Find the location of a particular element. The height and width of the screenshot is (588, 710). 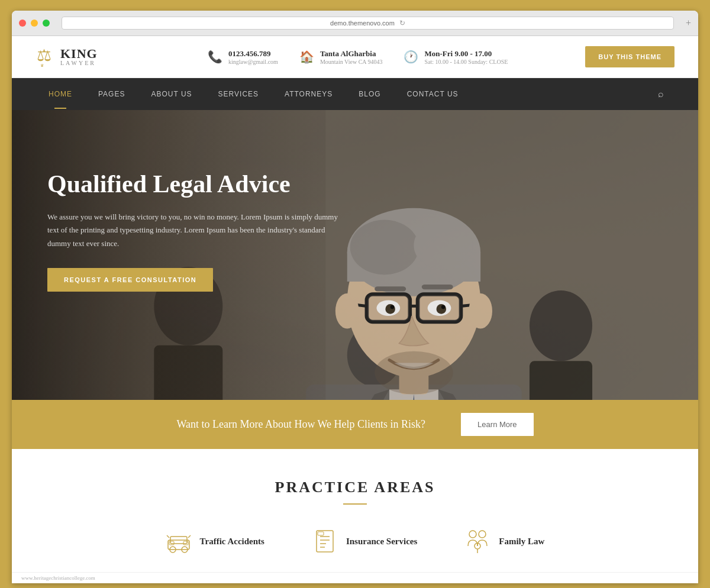

header-info: 📞 0123.456.789 kinglaw@gmail.com 🏠 Tanta… is located at coordinates (357, 57).